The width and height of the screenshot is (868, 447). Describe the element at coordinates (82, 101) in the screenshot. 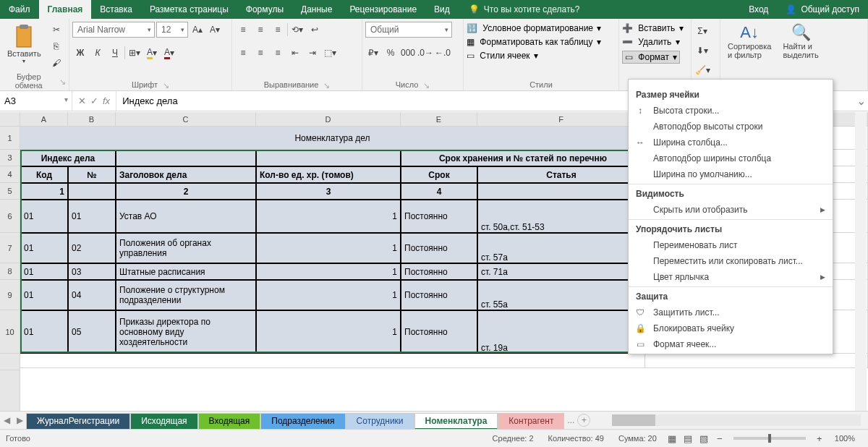

I see `cancel-icon: ✕` at that location.